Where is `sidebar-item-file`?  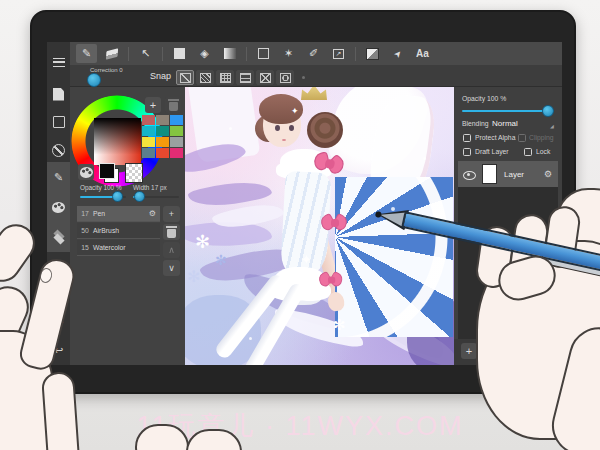
sidebar-item-file is located at coordinates (58, 94).